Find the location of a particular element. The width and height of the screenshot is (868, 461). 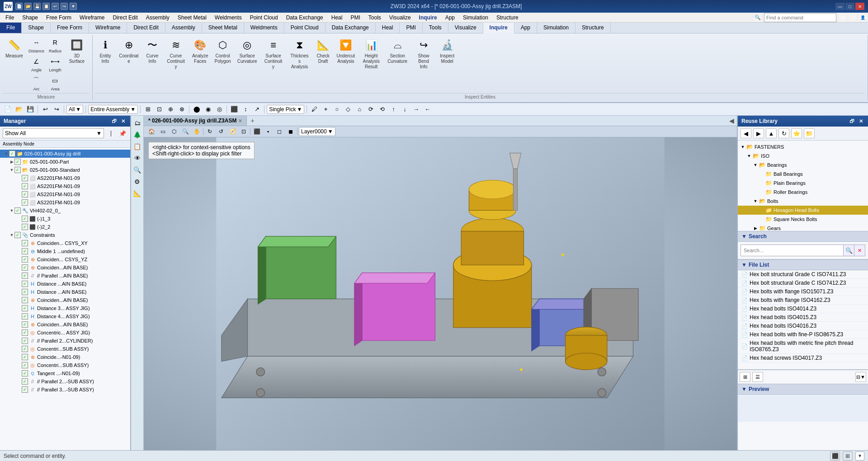

tree-item-c12: ✓ ◎ Concentric... ASSY JIG) is located at coordinates (65, 333).